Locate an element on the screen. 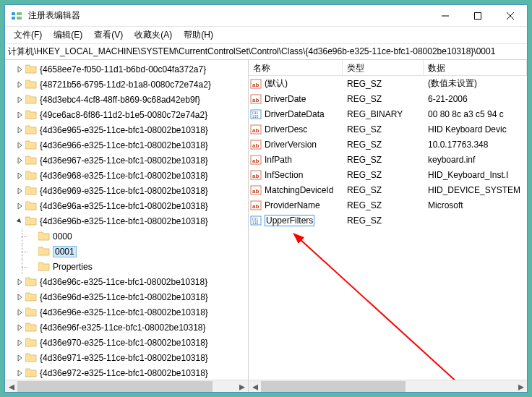 This screenshot has height=397, width=532. value-name-cell: abInfPath is located at coordinates (296, 160).